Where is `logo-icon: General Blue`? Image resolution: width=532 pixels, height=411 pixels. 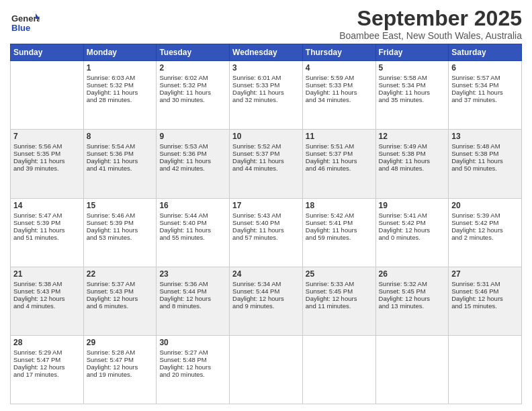
logo-icon: General Blue is located at coordinates (25, 21).